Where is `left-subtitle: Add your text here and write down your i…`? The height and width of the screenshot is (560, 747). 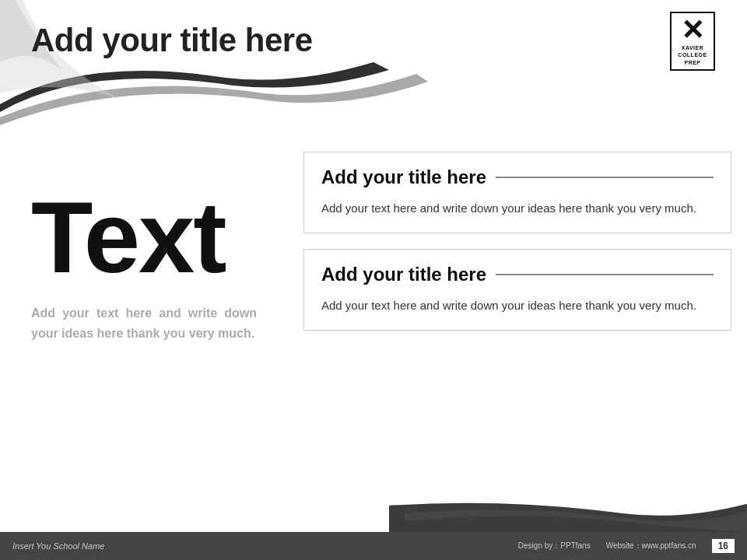
left-subtitle: Add your text here and write down your i… is located at coordinates (144, 324).